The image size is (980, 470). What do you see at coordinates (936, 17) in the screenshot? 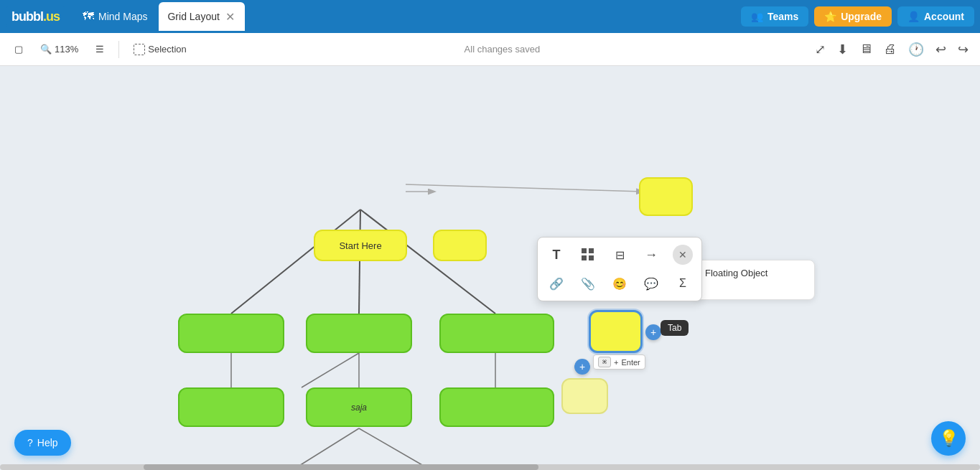
I see `account-button: 👤 Account` at bounding box center [936, 17].